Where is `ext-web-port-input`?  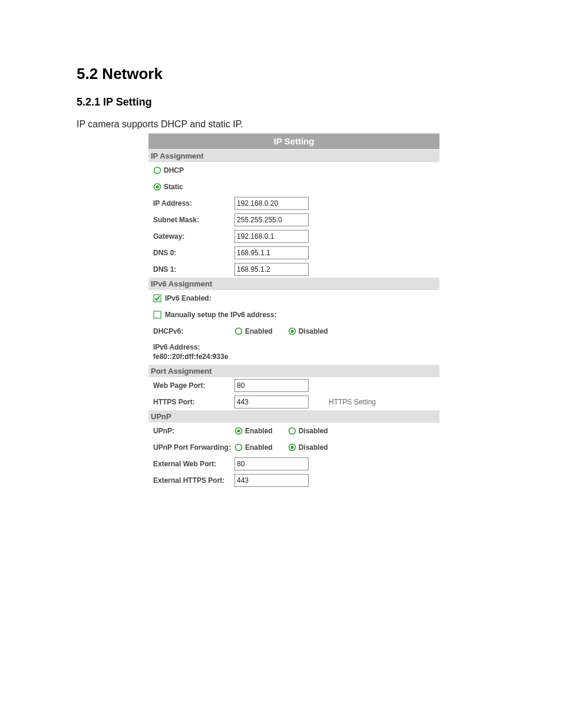
ext-web-port-input is located at coordinates (272, 464).